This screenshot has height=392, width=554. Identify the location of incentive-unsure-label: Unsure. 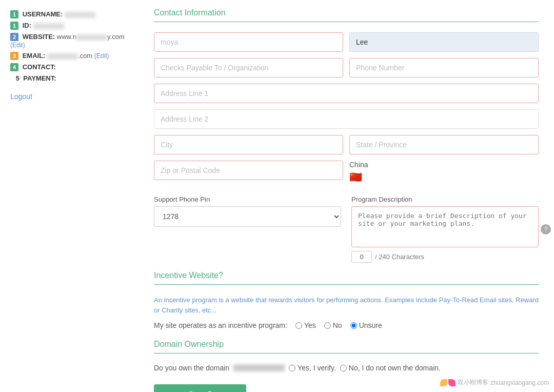
(366, 325).